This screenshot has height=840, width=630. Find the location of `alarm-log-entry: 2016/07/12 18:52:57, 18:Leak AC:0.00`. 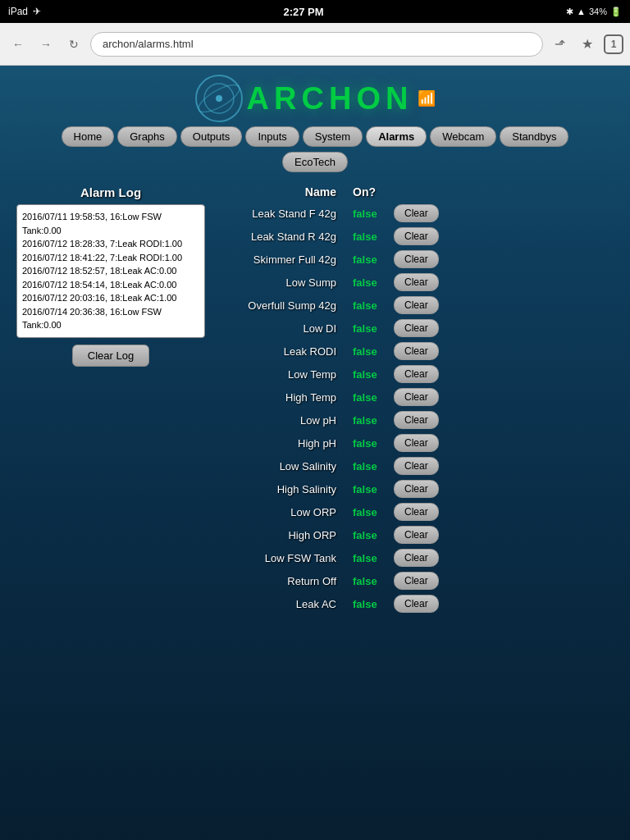

alarm-log-entry: 2016/07/12 18:52:57, 18:Leak AC:0.00 is located at coordinates (111, 271).